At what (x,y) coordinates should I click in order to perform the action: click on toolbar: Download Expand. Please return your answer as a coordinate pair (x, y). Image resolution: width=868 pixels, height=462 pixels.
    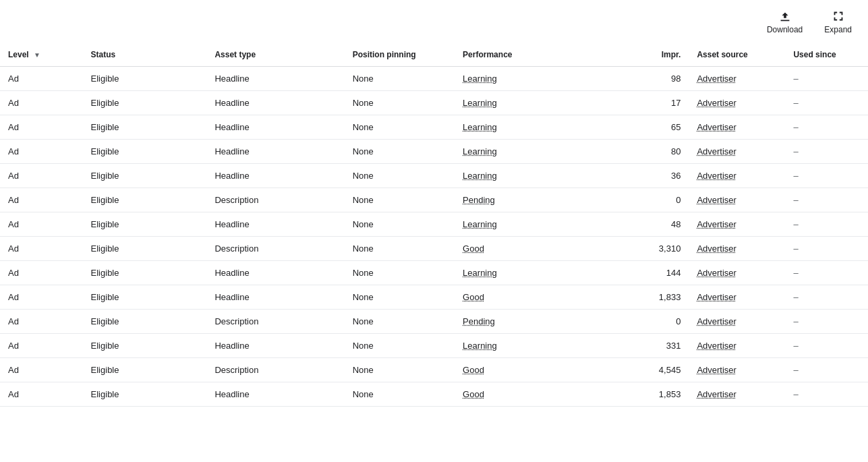
    Looking at the image, I should click on (434, 22).